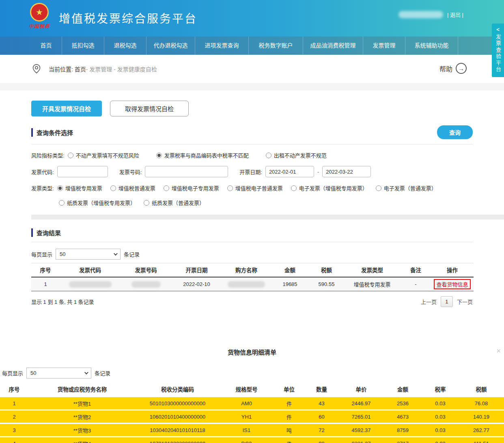  What do you see at coordinates (372, 284) in the screenshot?
I see `cell-type: 增值税专用发票` at bounding box center [372, 284].